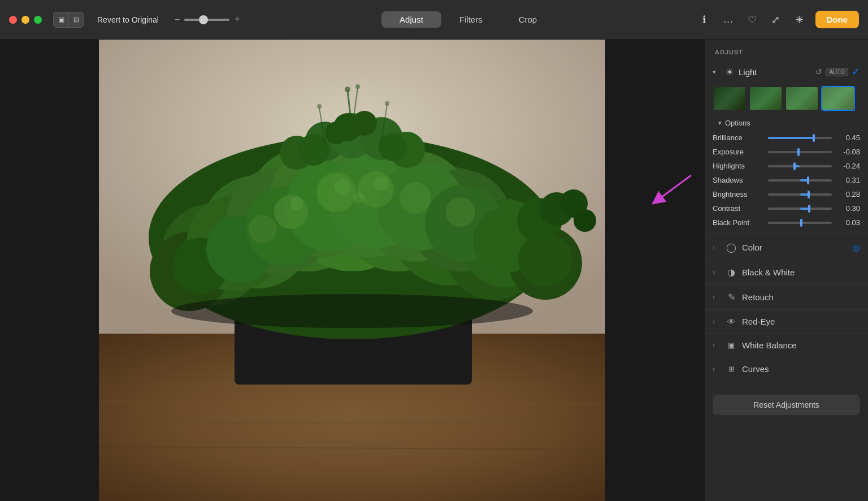  What do you see at coordinates (731, 297) in the screenshot?
I see `retouch-icon: ✎` at bounding box center [731, 297].